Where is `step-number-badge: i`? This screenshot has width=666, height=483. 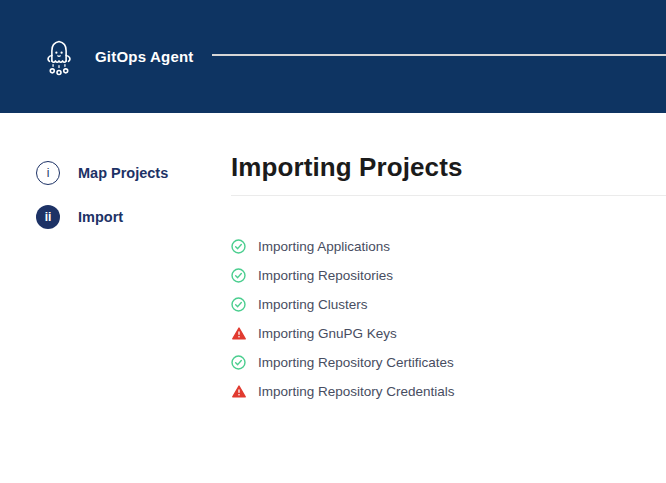 step-number-badge: i is located at coordinates (48, 173).